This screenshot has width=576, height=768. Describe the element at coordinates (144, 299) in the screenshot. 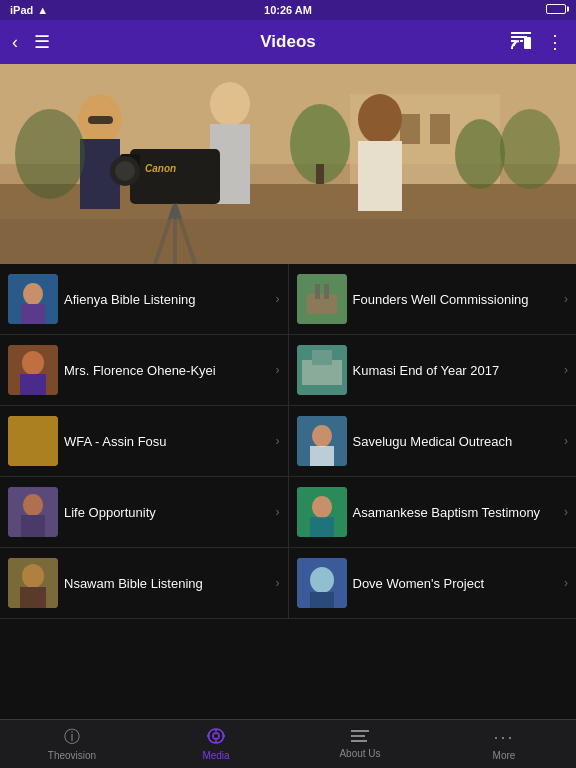

I see `list-item: Afienya Bible Listening ›` at that location.